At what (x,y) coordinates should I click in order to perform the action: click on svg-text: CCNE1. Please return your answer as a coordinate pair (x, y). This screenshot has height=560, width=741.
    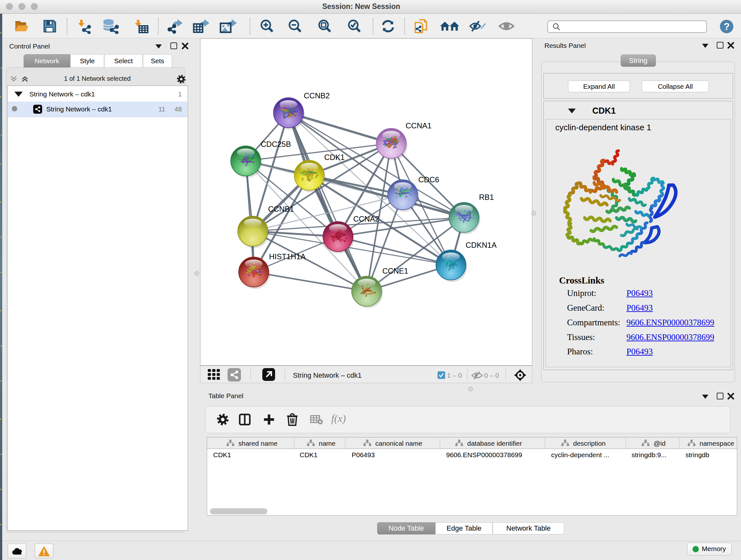
    Looking at the image, I should click on (395, 271).